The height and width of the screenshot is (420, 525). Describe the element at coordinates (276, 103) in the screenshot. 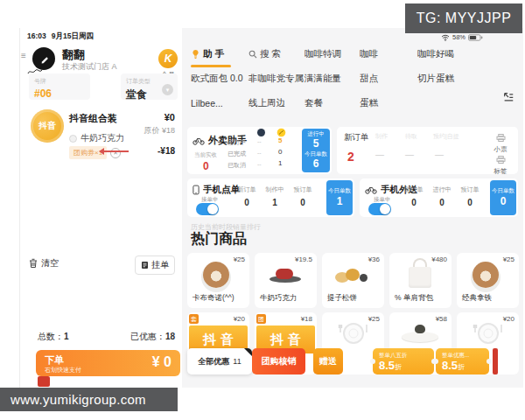

I see `tab-merch: 线上周边` at that location.